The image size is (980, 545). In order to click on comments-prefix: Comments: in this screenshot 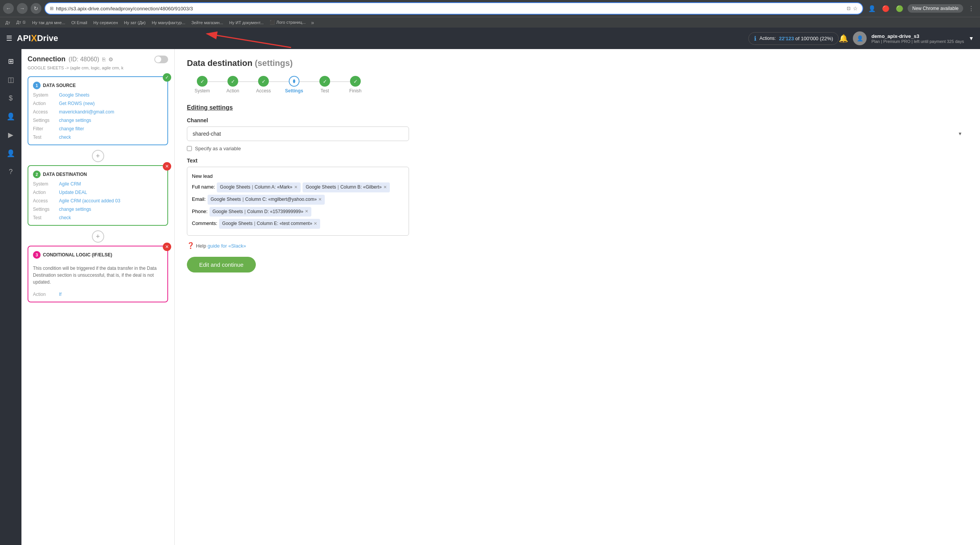, I will do `click(205, 223)`.